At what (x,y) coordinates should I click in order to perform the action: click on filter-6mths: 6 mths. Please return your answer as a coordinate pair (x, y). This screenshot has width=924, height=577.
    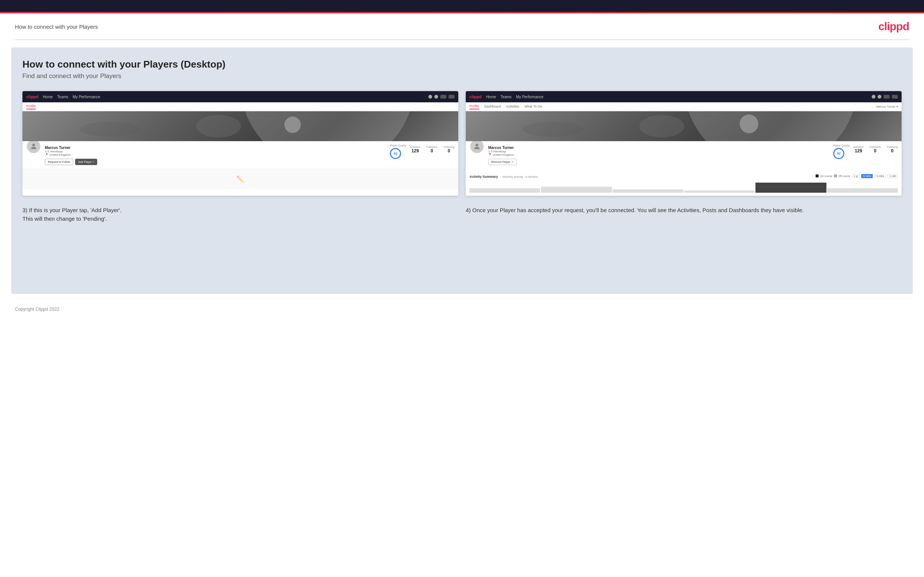
    Looking at the image, I should click on (867, 176).